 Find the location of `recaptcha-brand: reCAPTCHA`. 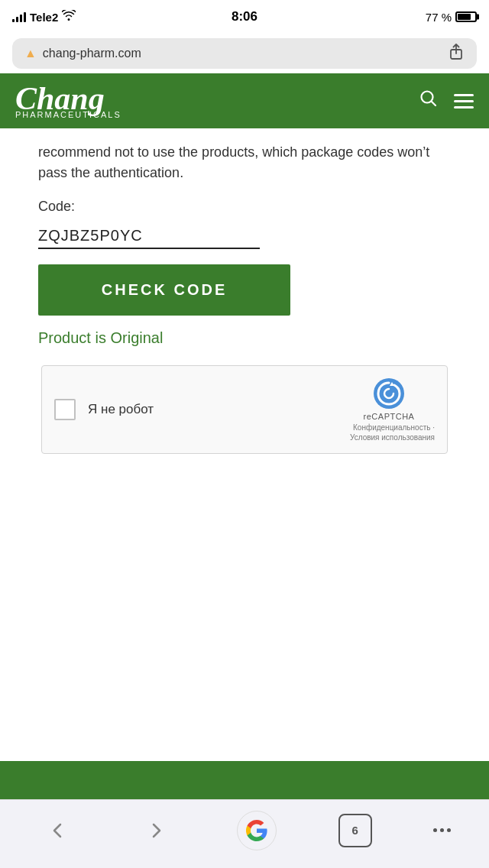

recaptcha-brand: reCAPTCHA is located at coordinates (390, 416).